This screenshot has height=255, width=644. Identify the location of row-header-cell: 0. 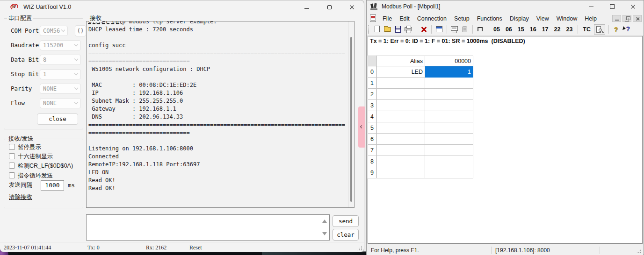
(372, 72).